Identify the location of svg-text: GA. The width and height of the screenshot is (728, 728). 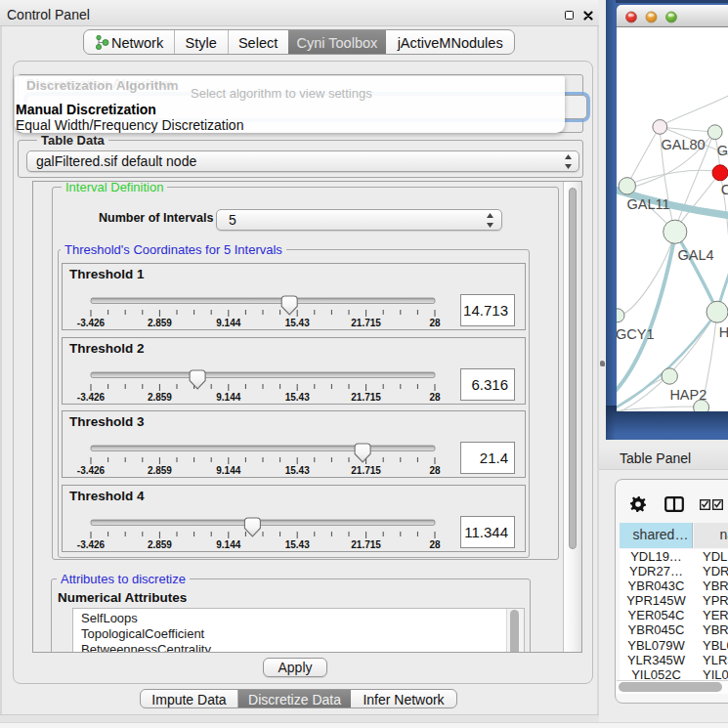
(723, 150).